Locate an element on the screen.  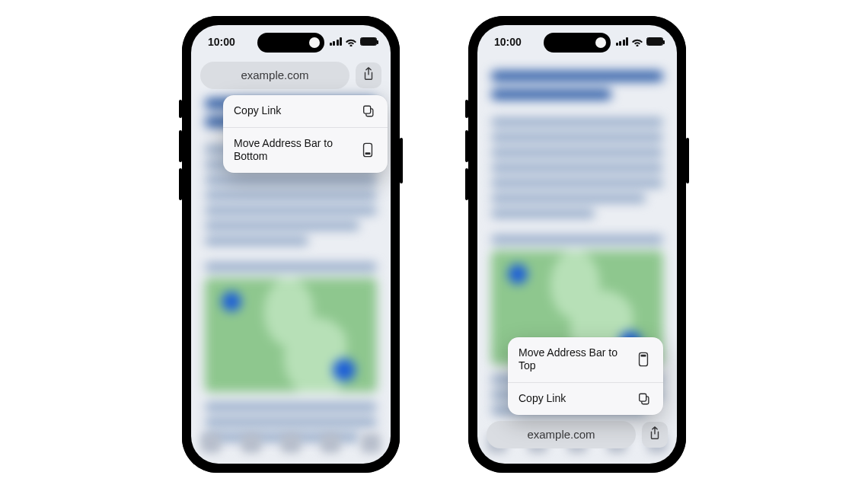
menu-item-move-top: Move Address Bar to Top is located at coordinates (586, 359).